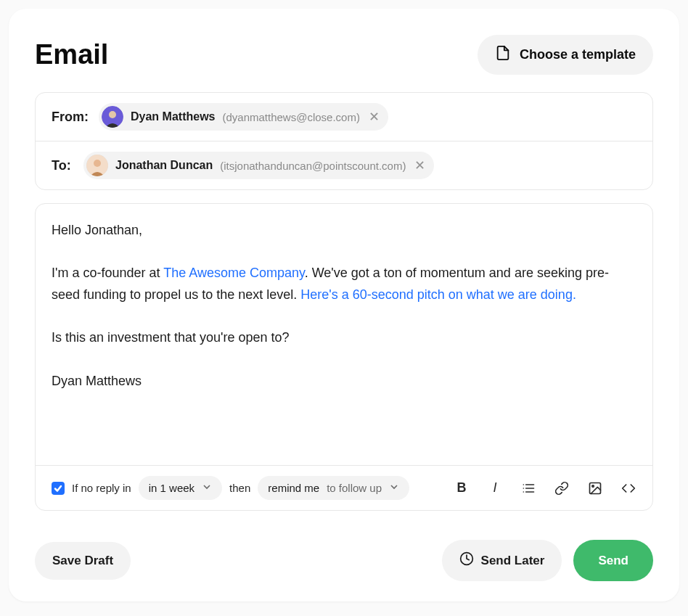 The height and width of the screenshot is (616, 688). Describe the element at coordinates (502, 560) in the screenshot. I see `send-later-button: Send Later` at that location.